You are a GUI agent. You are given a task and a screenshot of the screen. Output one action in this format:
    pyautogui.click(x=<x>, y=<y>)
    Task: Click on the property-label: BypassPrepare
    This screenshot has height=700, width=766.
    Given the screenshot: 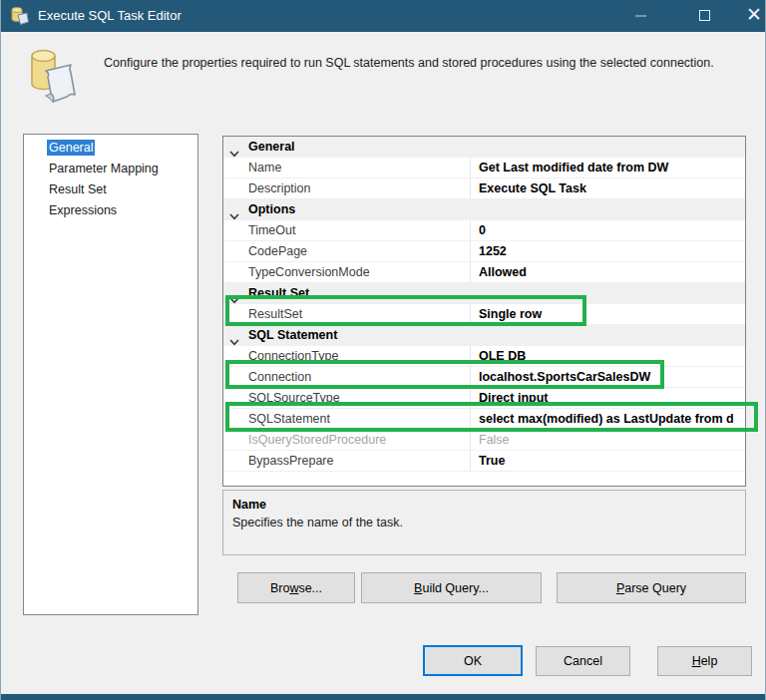 What is the action you would take?
    pyautogui.click(x=291, y=461)
    